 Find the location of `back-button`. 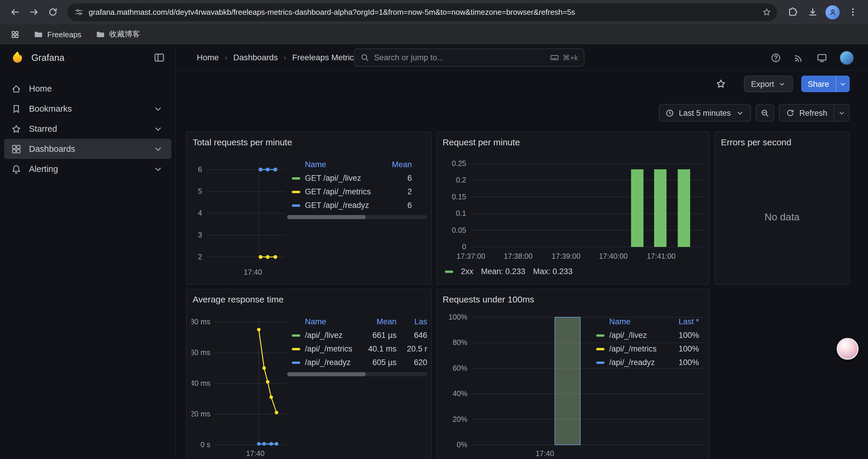

back-button is located at coordinates (15, 12).